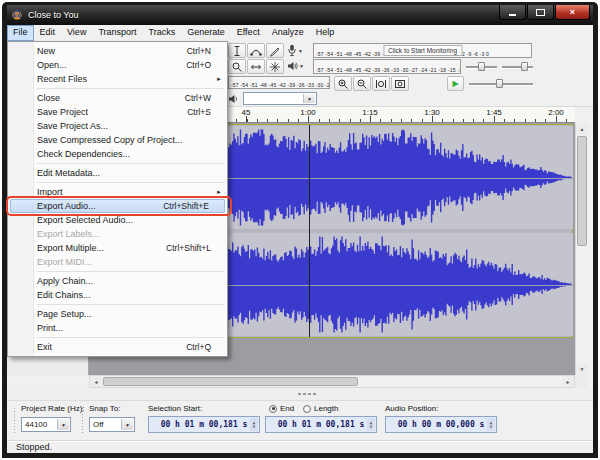 The image size is (600, 460). Describe the element at coordinates (371, 427) in the screenshot. I see `spinner-down-icon: ▼` at that location.